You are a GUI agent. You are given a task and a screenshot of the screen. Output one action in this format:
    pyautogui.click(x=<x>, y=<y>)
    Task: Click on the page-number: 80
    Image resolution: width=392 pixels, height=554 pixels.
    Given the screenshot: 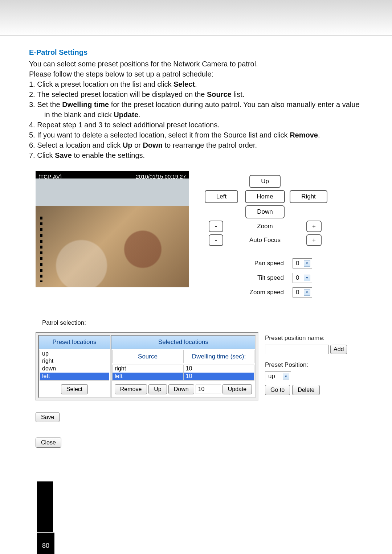 What is the action you would take?
    pyautogui.click(x=46, y=543)
    